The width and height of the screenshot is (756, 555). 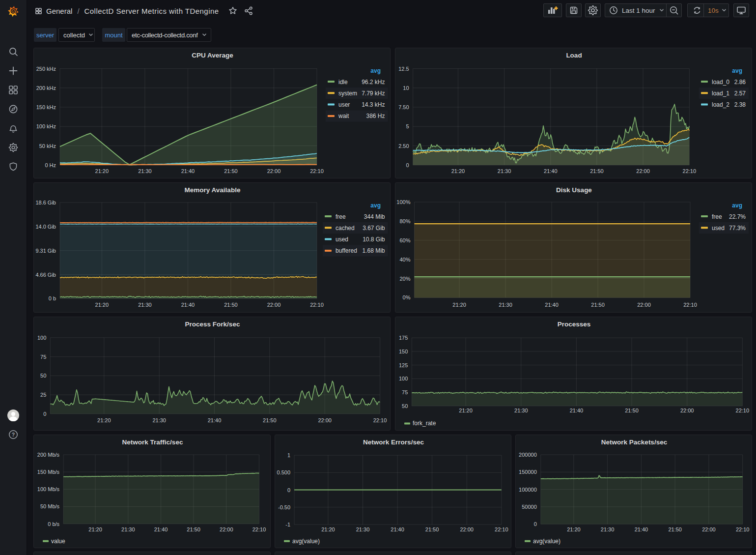 I want to click on svg-text: system, so click(x=348, y=93).